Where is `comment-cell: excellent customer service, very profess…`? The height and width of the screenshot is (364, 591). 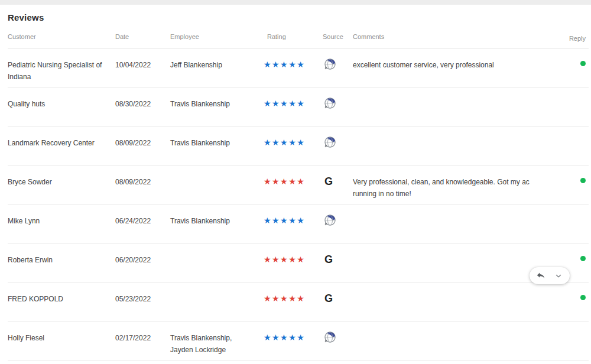 comment-cell: excellent customer service, very profess… is located at coordinates (457, 65).